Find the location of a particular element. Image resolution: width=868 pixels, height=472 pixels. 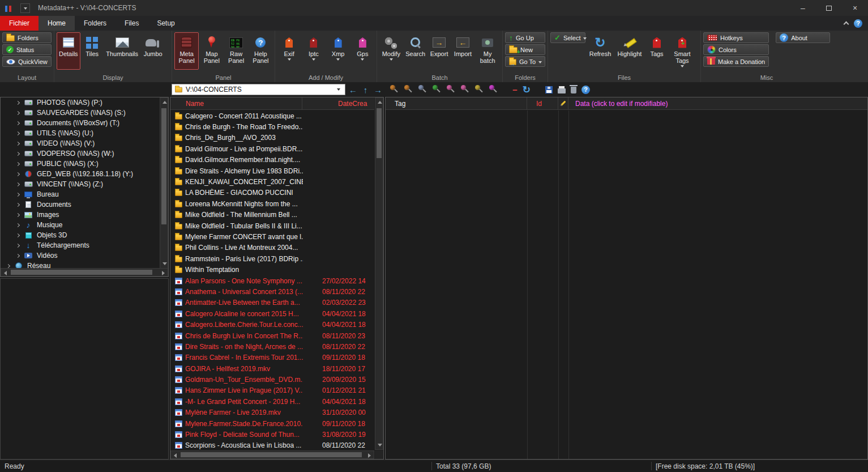

file-row: Mike Oldfield - Tubular Bells II & III L… is located at coordinates (273, 226).